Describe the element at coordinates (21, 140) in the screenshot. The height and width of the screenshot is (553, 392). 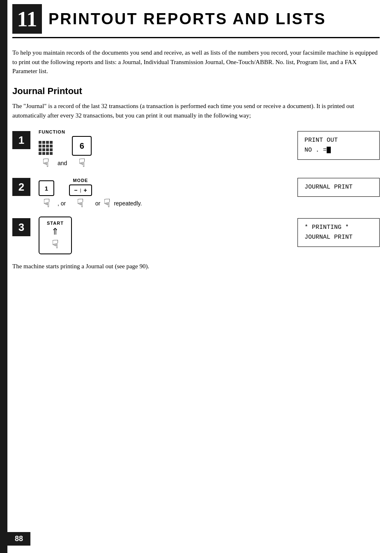
I see `step-1-number: 1` at that location.